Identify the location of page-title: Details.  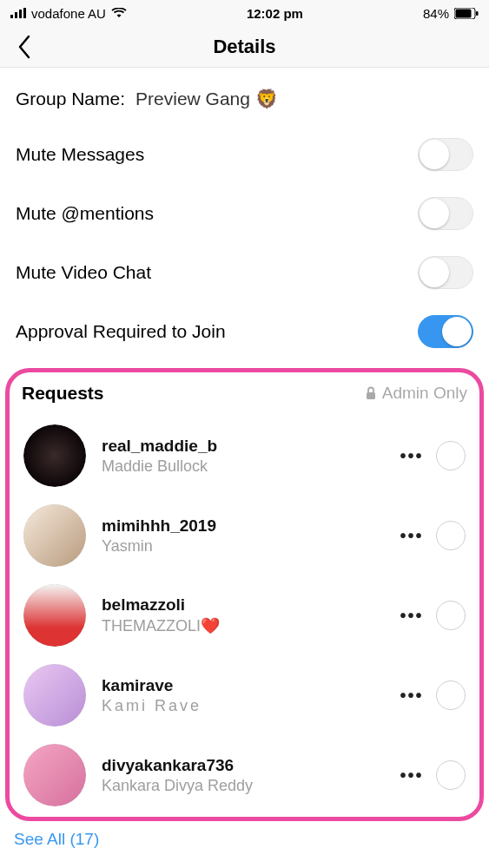
(245, 47).